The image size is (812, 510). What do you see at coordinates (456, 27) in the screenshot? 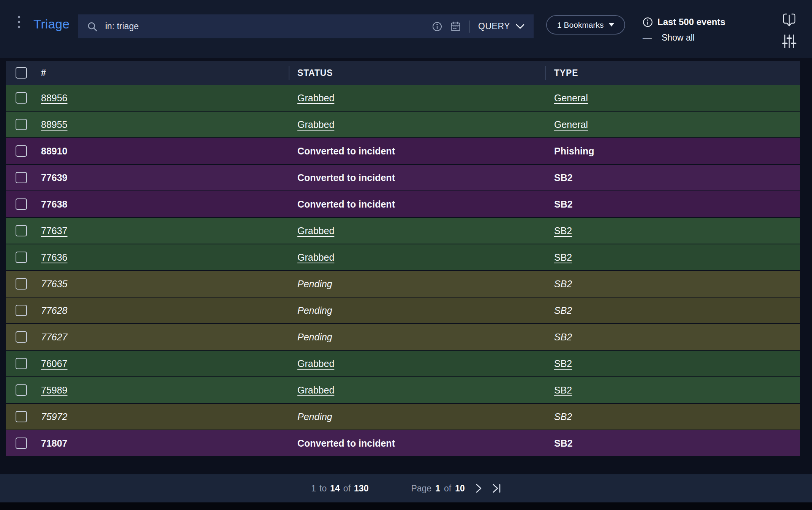
I see `calendar-icon` at bounding box center [456, 27].